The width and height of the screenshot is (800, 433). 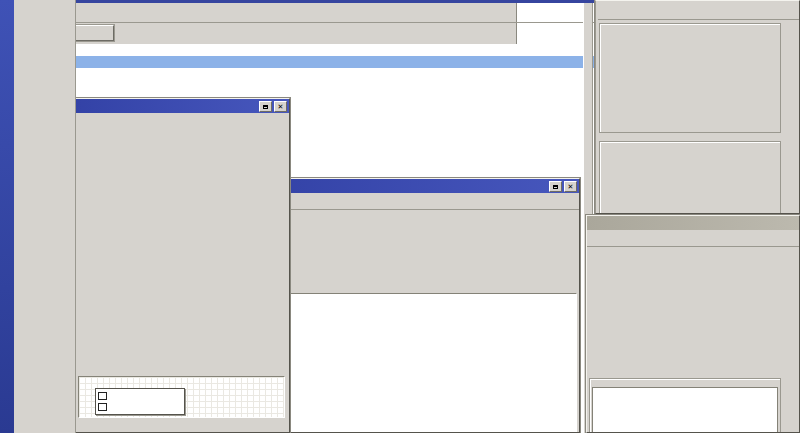 What do you see at coordinates (693, 223) in the screenshot?
I see `signal-title-bar` at bounding box center [693, 223].